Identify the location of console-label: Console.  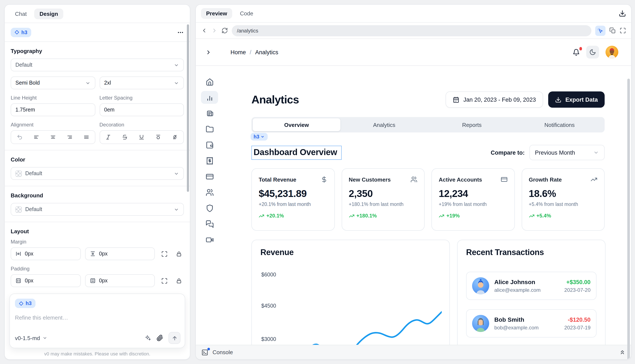
(223, 352).